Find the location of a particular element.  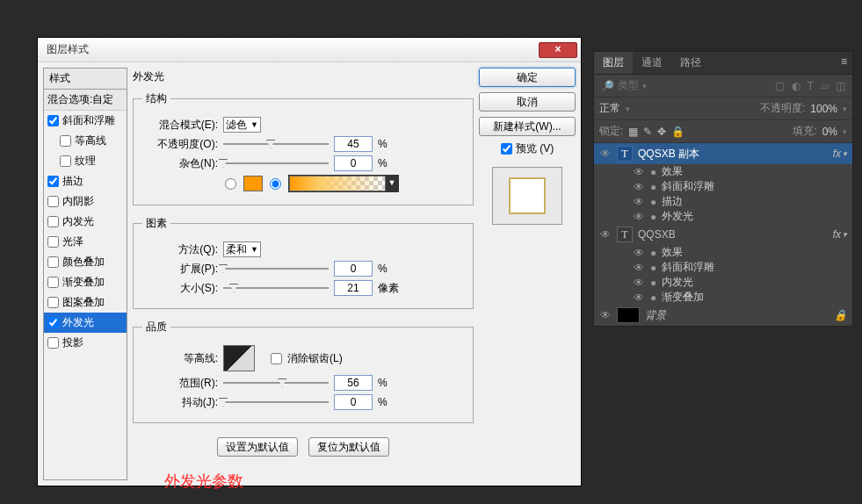

style-inner-glow-check is located at coordinates (53, 221).